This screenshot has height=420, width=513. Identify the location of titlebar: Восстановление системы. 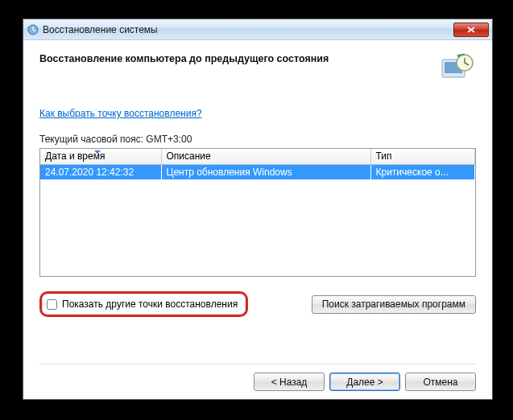
(258, 30).